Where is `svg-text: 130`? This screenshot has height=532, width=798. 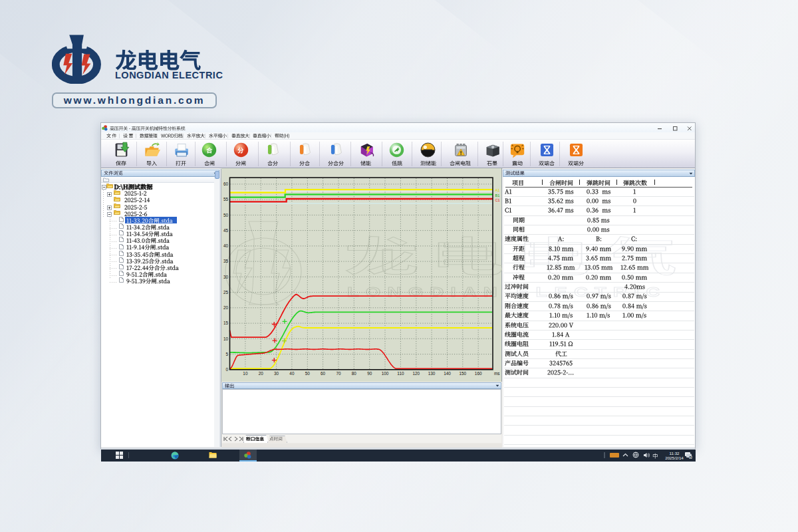 svg-text: 130 is located at coordinates (432, 374).